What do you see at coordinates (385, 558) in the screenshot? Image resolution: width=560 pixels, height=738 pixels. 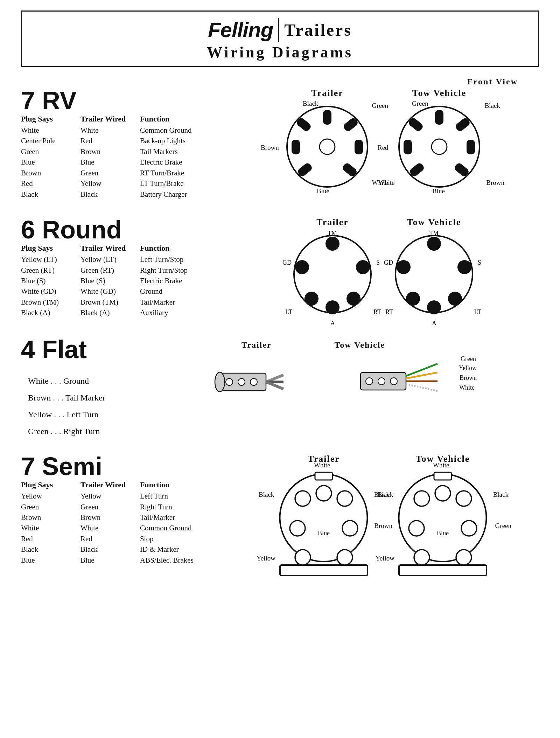 I see `semi-tow-yellow: Yellow` at bounding box center [385, 558].